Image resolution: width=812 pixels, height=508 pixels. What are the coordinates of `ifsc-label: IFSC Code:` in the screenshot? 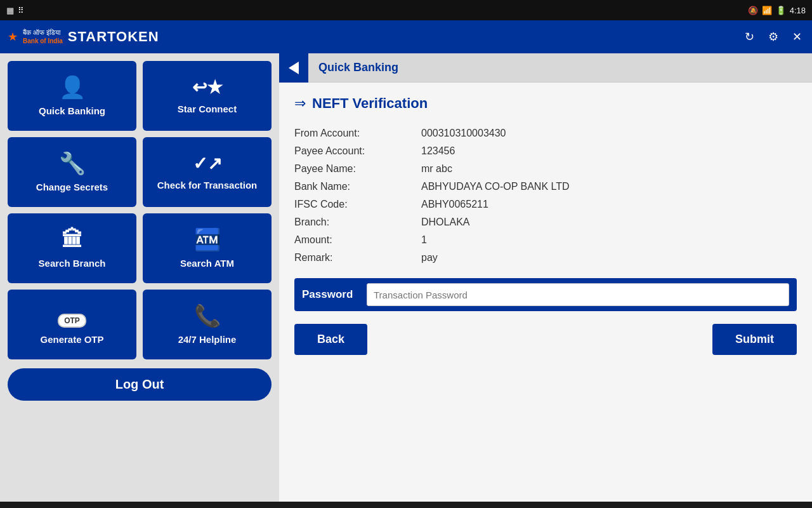 It's located at (358, 204).